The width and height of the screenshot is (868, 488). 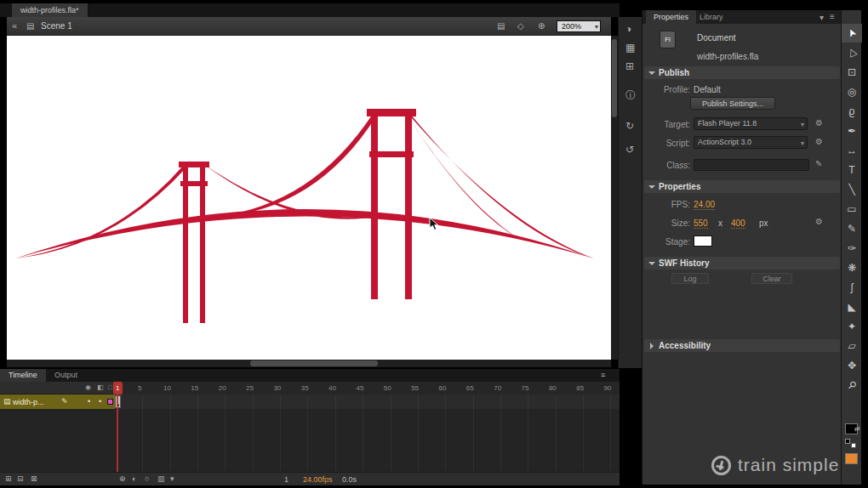 What do you see at coordinates (819, 123) in the screenshot?
I see `target-wrench-icon: ⚙` at bounding box center [819, 123].